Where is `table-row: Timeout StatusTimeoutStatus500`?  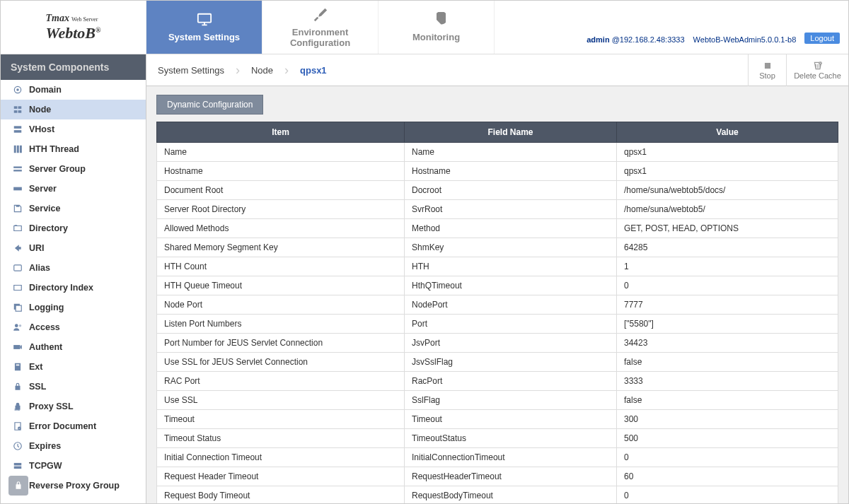 table-row: Timeout StatusTimeoutStatus500 is located at coordinates (498, 438).